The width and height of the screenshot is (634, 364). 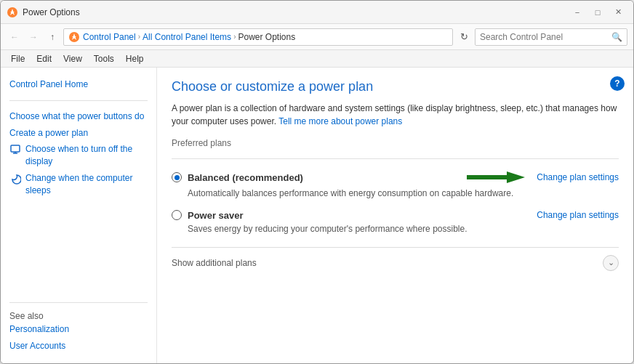 What do you see at coordinates (79, 330) in the screenshot?
I see `sidebar-link-personalization: Personalization` at bounding box center [79, 330].